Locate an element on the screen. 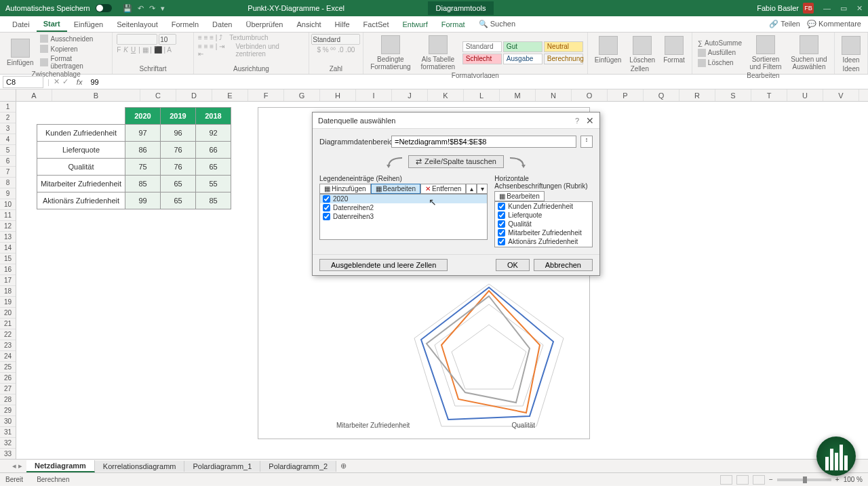 The width and height of the screenshot is (868, 488). row-header: 16 is located at coordinates (8, 270).